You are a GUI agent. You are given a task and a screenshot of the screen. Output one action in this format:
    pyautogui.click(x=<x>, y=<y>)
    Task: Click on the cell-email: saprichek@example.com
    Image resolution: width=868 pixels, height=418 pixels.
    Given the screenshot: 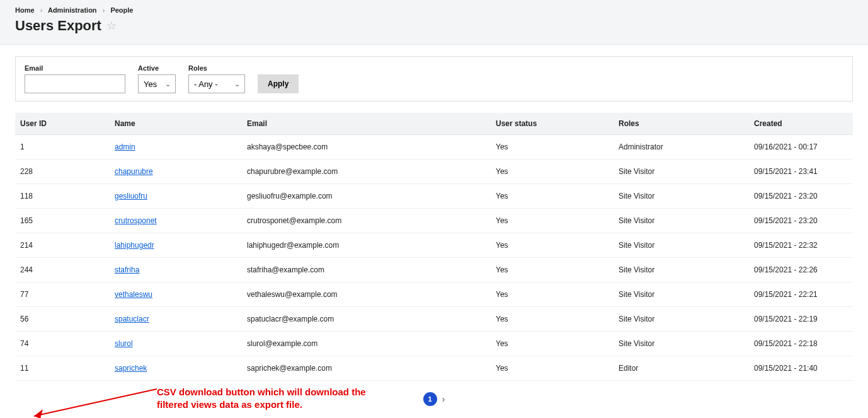 What is the action you would take?
    pyautogui.click(x=367, y=368)
    